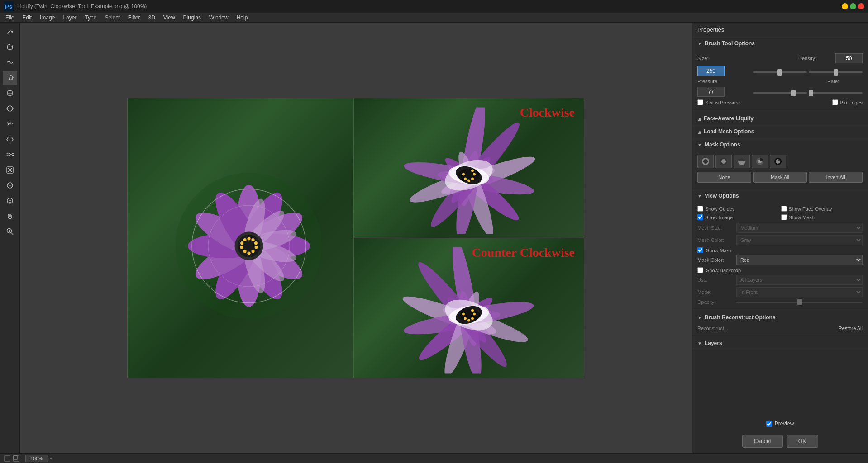  I want to click on show-mesh-checkbox, so click(784, 217).